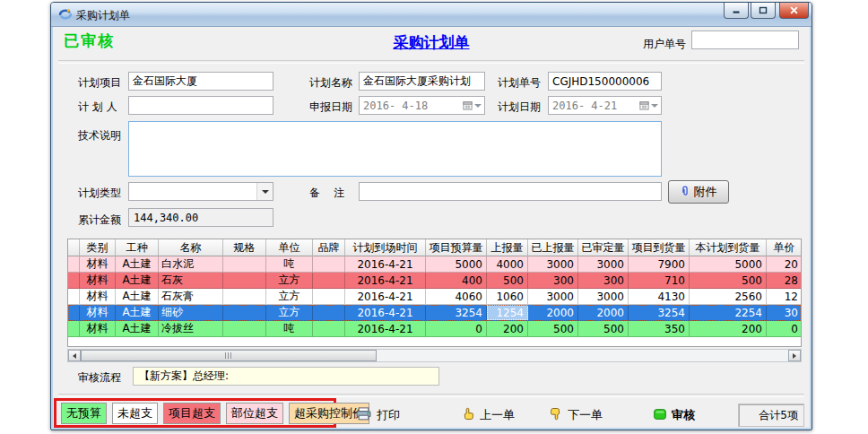 The width and height of the screenshot is (868, 434). What do you see at coordinates (434, 329) in the screenshot?
I see `table-row: 材料A土建冷拔丝吨2016-4-2102005005003502000` at bounding box center [434, 329].